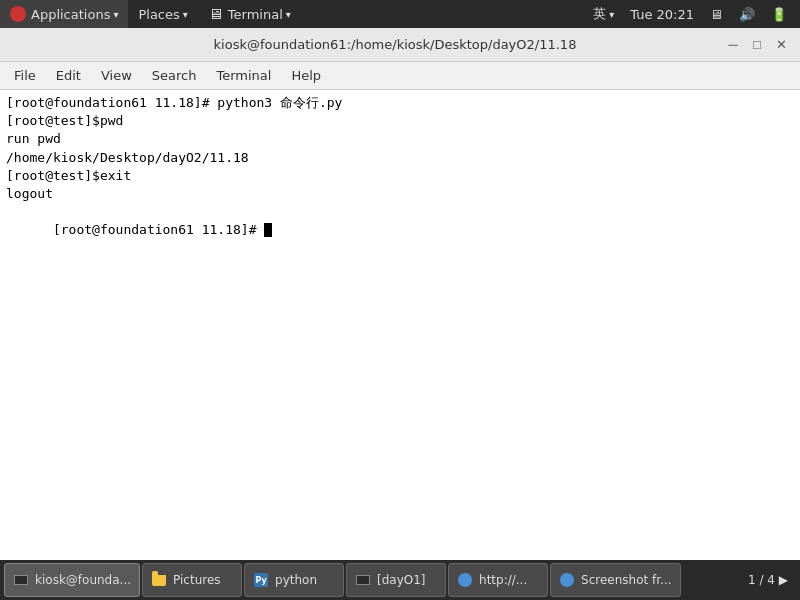  Describe the element at coordinates (261, 580) in the screenshot. I see `python-taskbar-icon: Py` at that location.